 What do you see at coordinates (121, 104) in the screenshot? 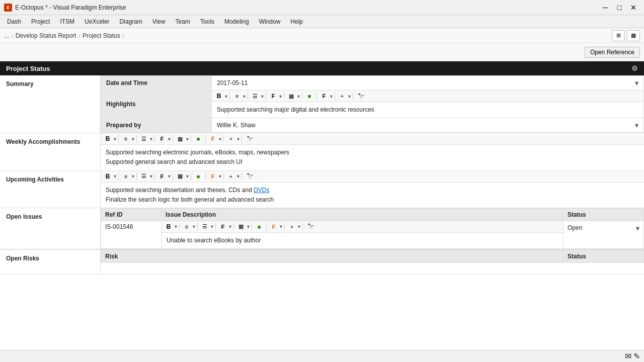
I see `highlights-label: Highlights` at bounding box center [121, 104].